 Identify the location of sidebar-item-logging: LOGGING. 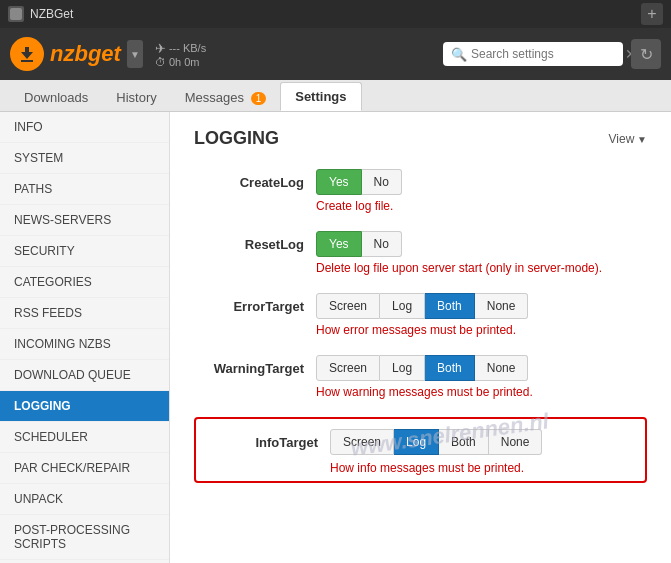
(84, 406).